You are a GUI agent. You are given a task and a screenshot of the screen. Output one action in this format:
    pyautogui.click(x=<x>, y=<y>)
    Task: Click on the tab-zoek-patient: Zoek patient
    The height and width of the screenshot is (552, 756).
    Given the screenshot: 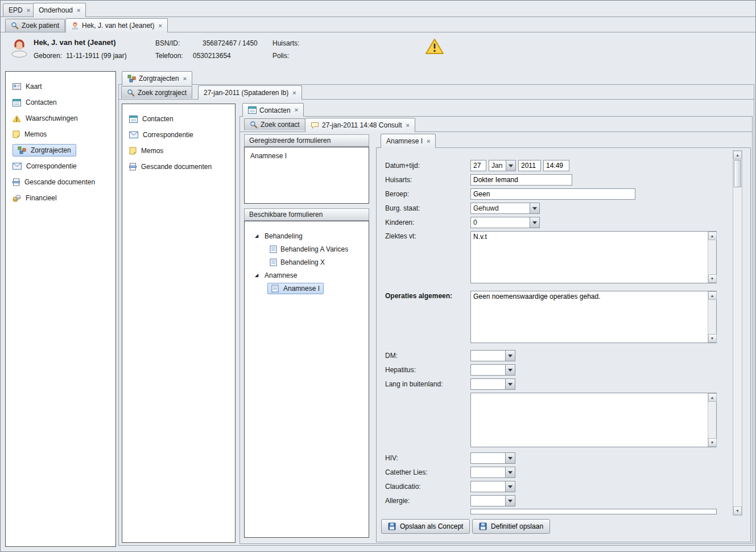 What is the action you would take?
    pyautogui.click(x=35, y=25)
    